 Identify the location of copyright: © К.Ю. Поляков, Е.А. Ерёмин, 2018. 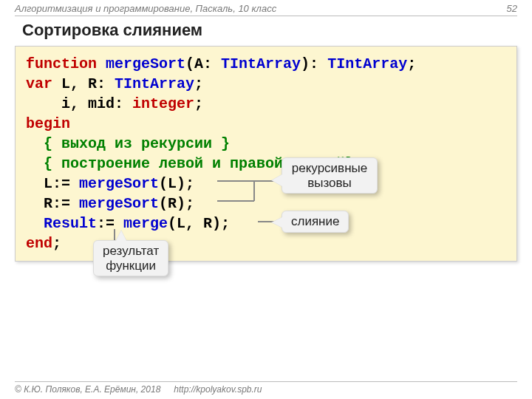
(87, 389).